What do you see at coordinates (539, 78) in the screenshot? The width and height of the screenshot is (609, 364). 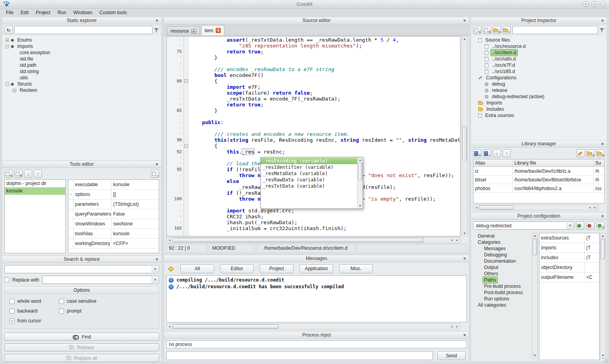 I see `project-node: Configurations` at bounding box center [539, 78].